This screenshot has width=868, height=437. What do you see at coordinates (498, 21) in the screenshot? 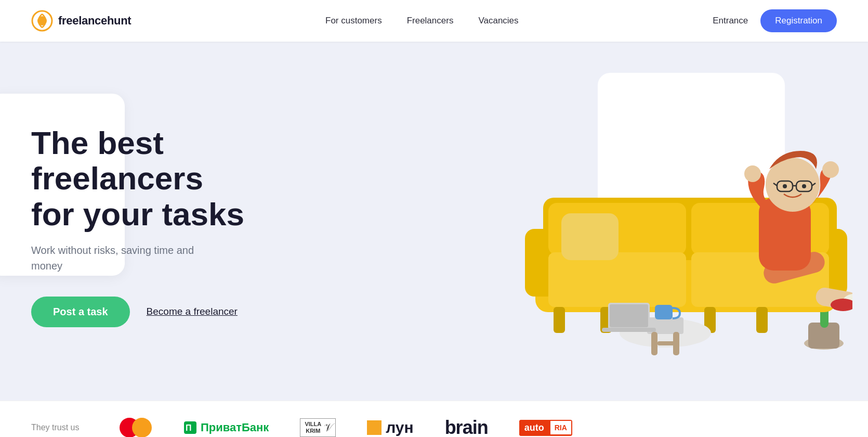
I see `nav-vacancies: Vacancies` at bounding box center [498, 21].